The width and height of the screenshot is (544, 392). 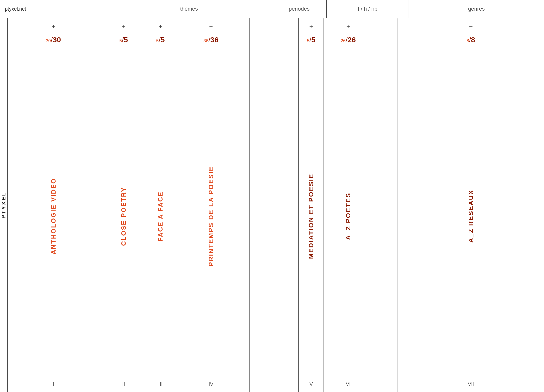 I want to click on slash-printemps: /, so click(x=209, y=40).